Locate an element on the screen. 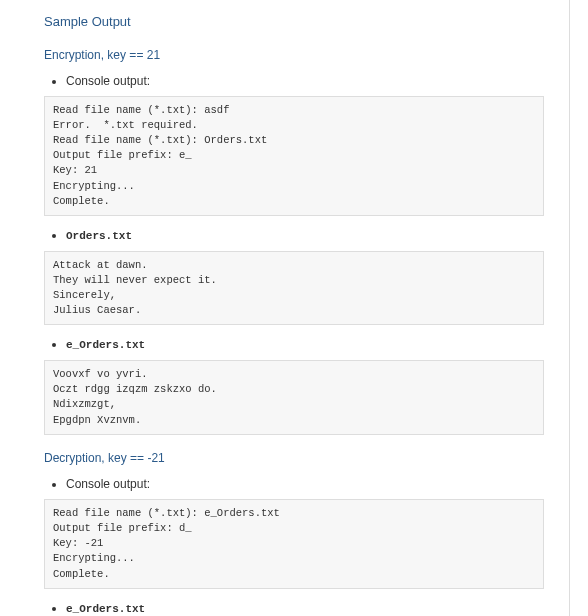 The height and width of the screenshot is (616, 588). encryption-file2-label-list: e_Orders.txt is located at coordinates (305, 344).